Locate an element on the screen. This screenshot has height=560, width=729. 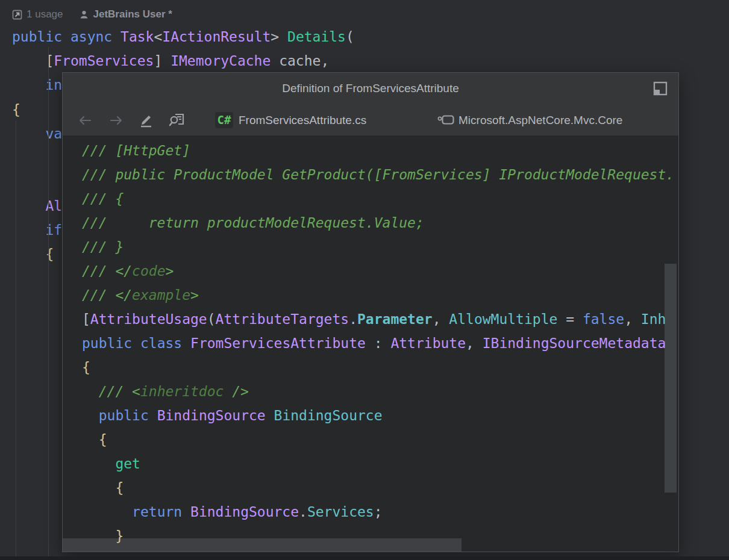
code-line: /// { is located at coordinates (93, 199).